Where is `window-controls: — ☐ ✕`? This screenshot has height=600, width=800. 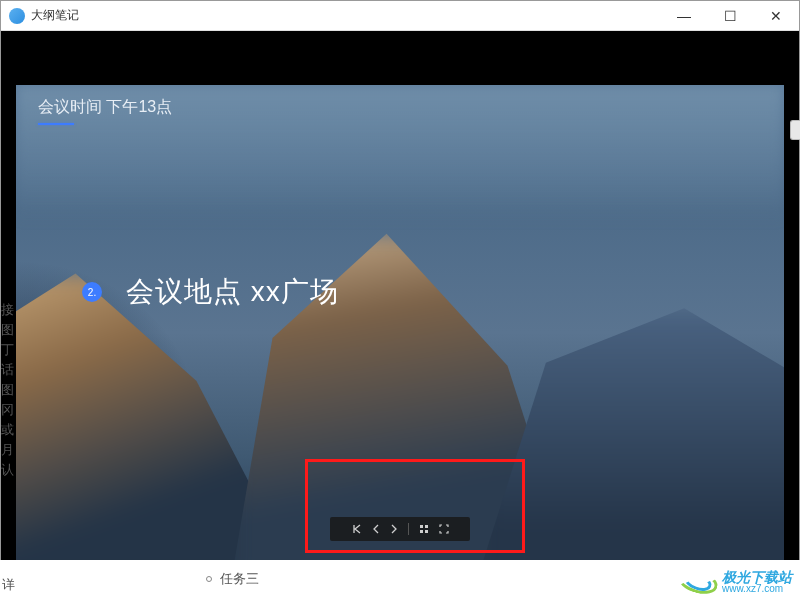
window-controls: — ☐ ✕ is located at coordinates (730, 16).